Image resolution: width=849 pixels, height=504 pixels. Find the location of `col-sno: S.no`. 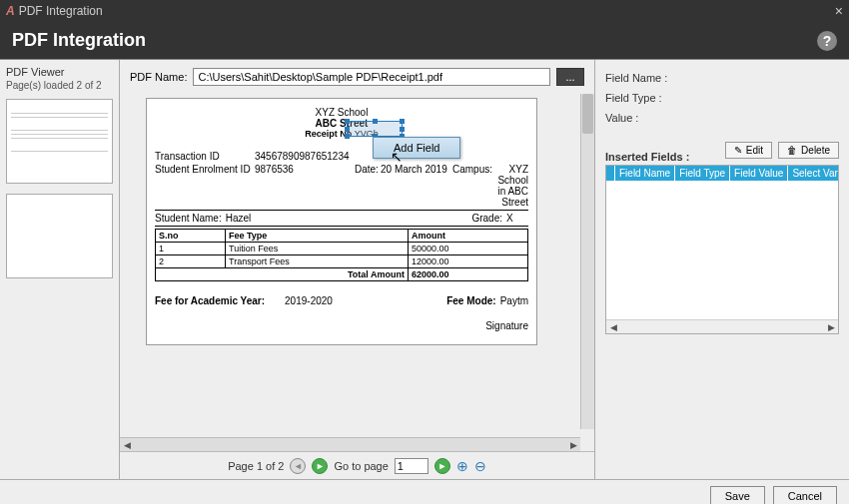

col-sno: S.no is located at coordinates (191, 236).